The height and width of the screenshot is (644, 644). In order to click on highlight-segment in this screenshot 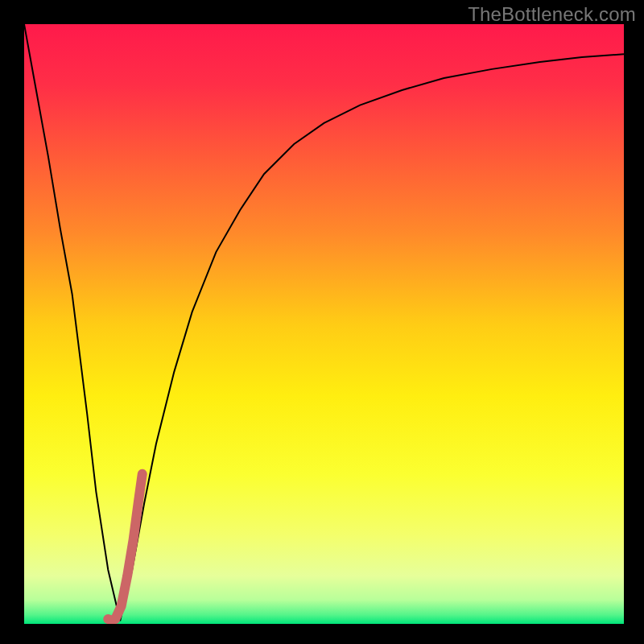, I will do `click(125, 547)`.